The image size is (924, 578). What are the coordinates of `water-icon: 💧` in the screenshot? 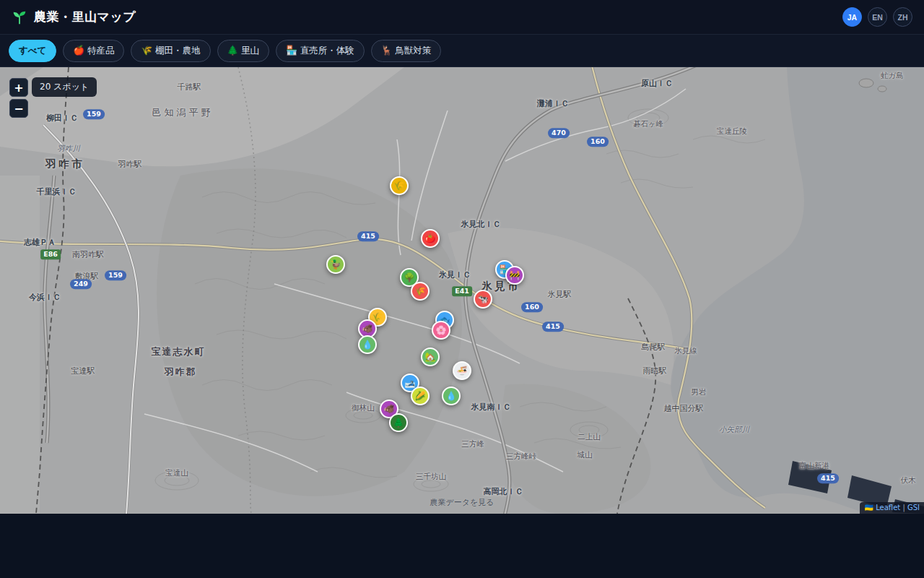 It's located at (452, 396).